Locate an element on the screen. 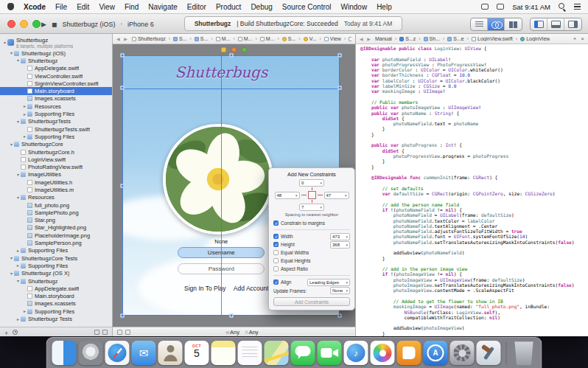 The height and width of the screenshot is (368, 588). trailing-spacing-field: 47 is located at coordinates (337, 195).